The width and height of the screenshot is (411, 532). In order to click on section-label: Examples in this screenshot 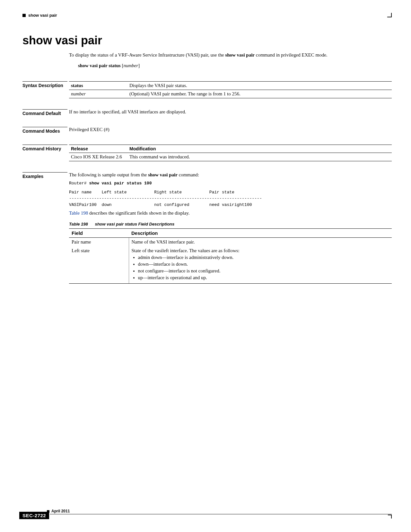, I will do `click(45, 228)`.